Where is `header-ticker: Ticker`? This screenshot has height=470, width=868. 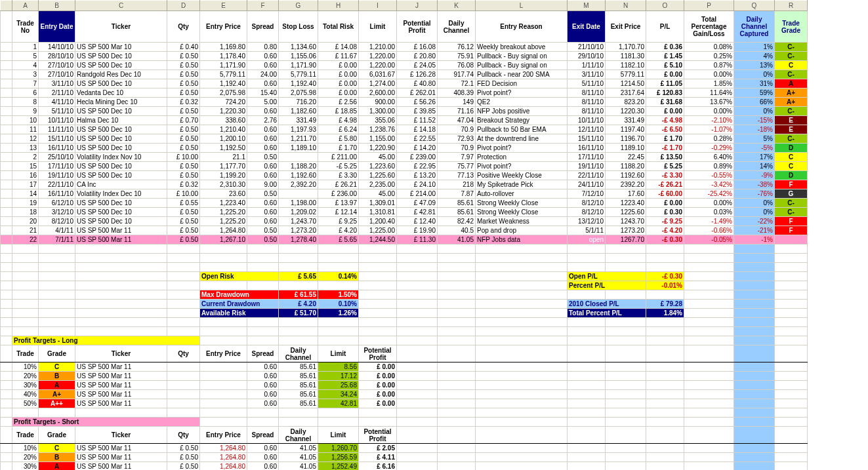
header-ticker: Ticker is located at coordinates (121, 27).